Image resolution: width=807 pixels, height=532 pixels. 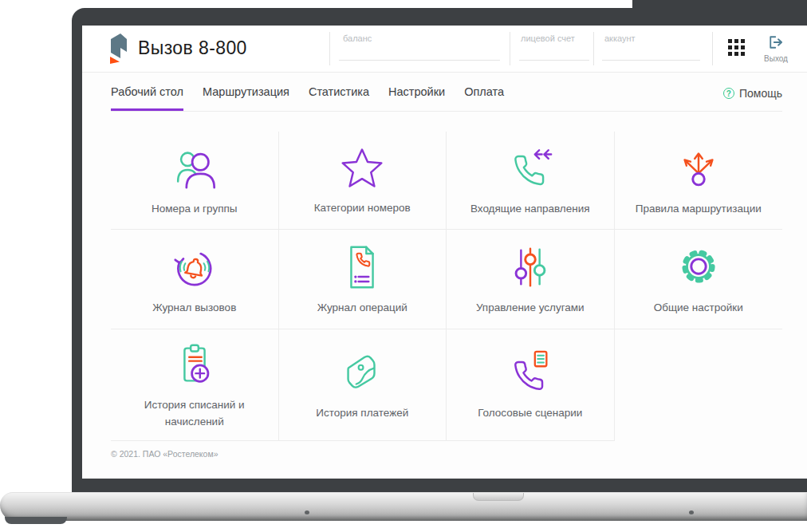 What do you see at coordinates (776, 59) in the screenshot?
I see `logout-label: Выход` at bounding box center [776, 59].